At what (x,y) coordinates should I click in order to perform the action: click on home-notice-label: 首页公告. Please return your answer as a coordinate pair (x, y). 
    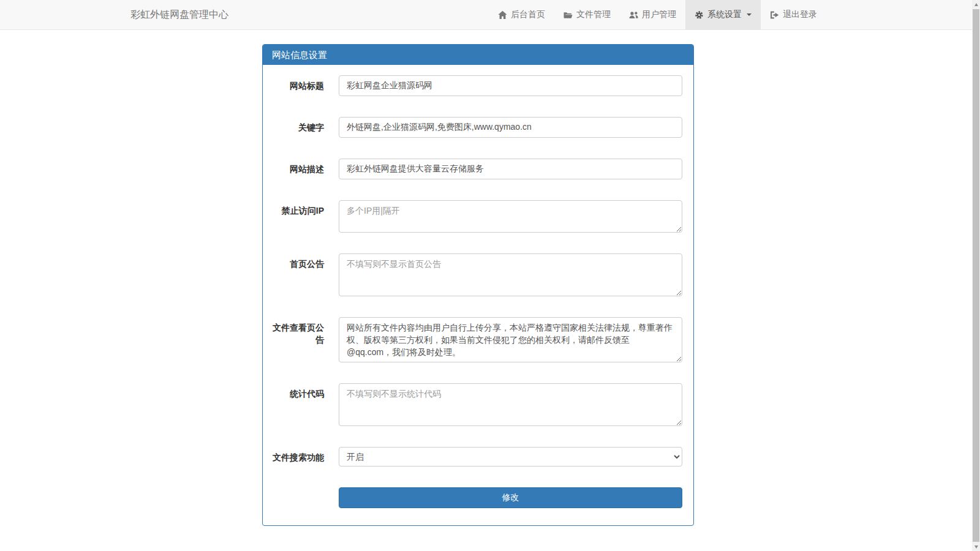
    Looking at the image, I should click on (298, 275).